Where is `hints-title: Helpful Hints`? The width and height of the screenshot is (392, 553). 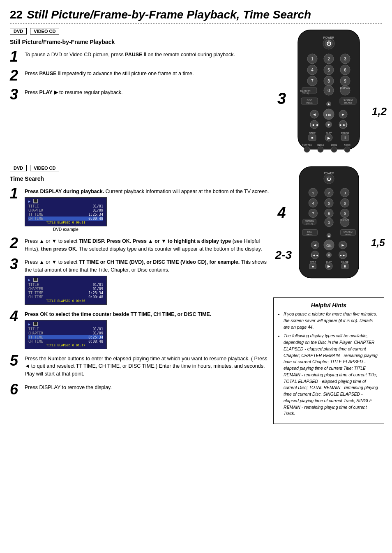
hints-title: Helpful Hints is located at coordinates (329, 305).